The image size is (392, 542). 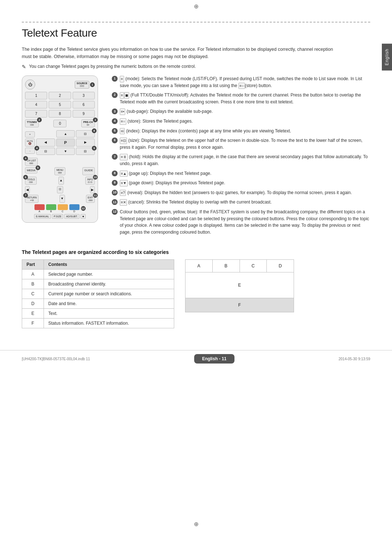 What do you see at coordinates (241, 131) in the screenshot?
I see `desc-item-5: 5 ≡i (index): Displays the index (conten…` at bounding box center [241, 131].